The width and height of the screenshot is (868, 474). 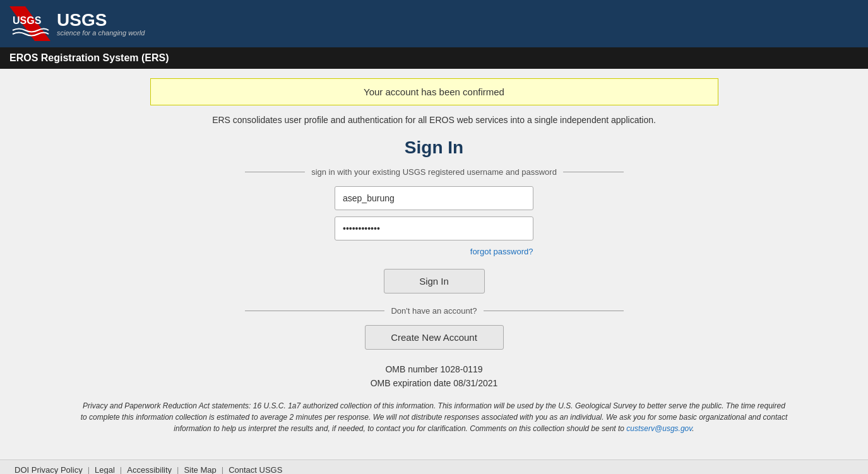 I want to click on confirmation-banner: Your account has been confirmed, so click(x=434, y=92).